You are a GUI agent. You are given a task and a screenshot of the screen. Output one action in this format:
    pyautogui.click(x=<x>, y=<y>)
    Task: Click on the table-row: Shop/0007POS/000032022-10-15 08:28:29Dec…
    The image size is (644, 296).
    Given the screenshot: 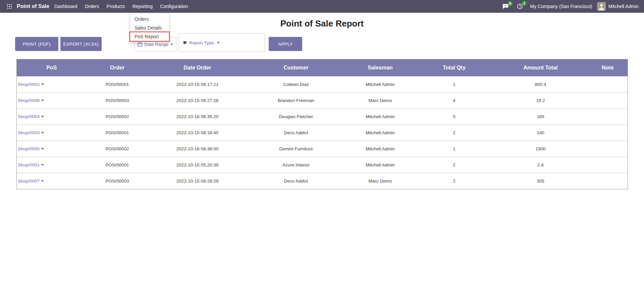 What is the action you would take?
    pyautogui.click(x=322, y=181)
    